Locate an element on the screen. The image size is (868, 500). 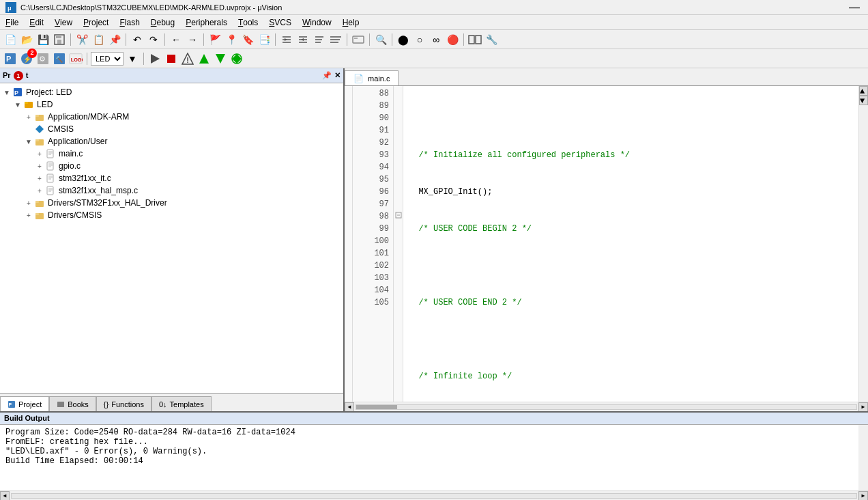
menu-svcs: SVCS is located at coordinates (280, 22).